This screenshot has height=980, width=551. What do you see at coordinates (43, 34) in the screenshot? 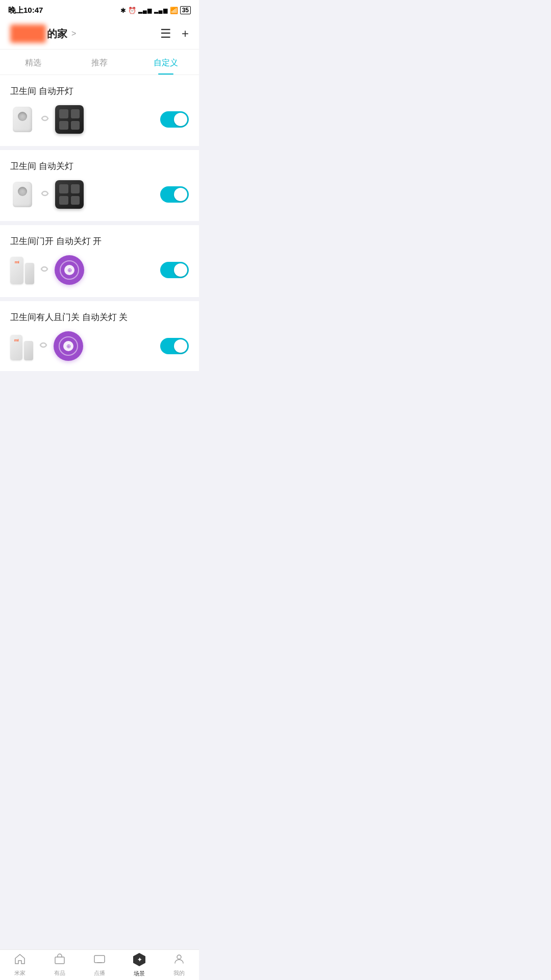
I see `header-left: 的家 >` at bounding box center [43, 34].